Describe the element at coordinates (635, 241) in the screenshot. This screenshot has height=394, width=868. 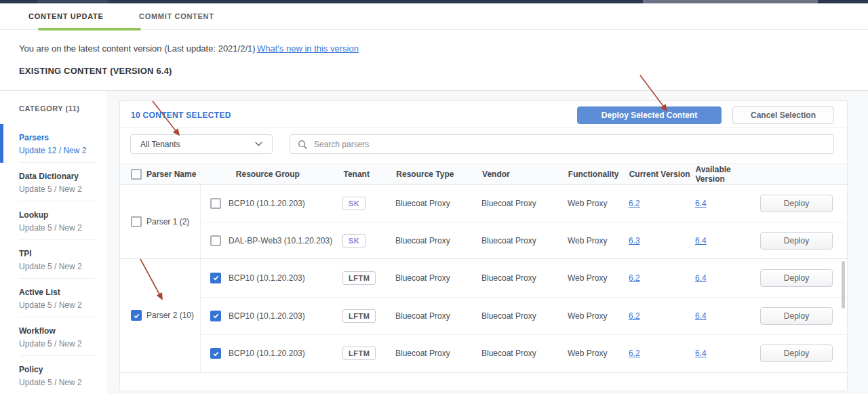
I see `current-version-link: 6.3` at that location.